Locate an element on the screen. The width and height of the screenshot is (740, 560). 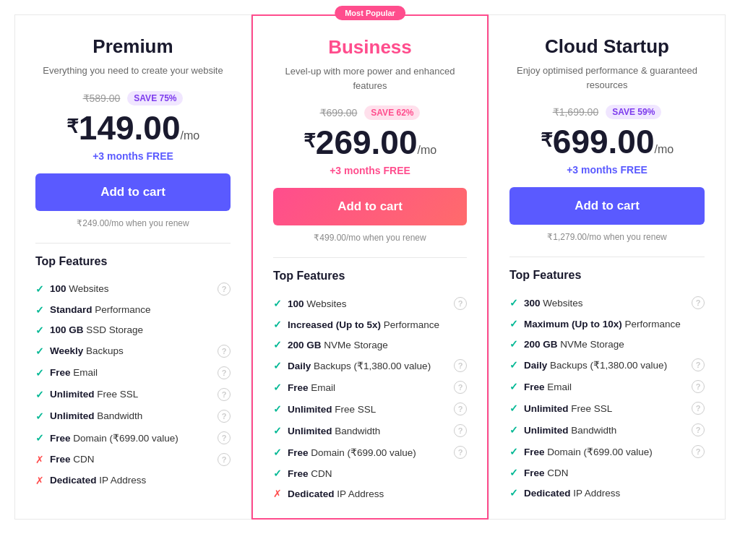
feature-item: ✗ Free CDN ? is located at coordinates (133, 460).